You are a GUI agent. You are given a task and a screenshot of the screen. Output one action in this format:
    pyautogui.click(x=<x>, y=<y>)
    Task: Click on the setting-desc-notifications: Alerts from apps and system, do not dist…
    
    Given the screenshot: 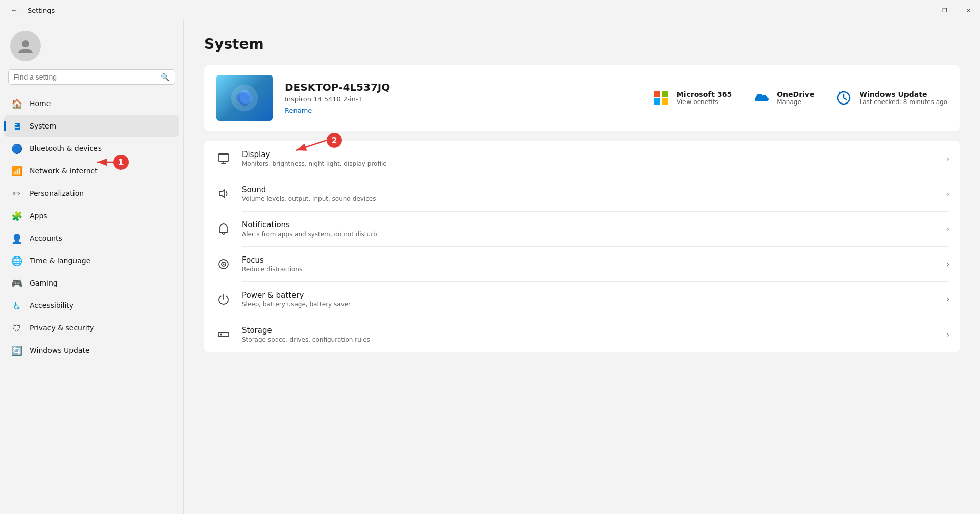 What is the action you would take?
    pyautogui.click(x=590, y=234)
    